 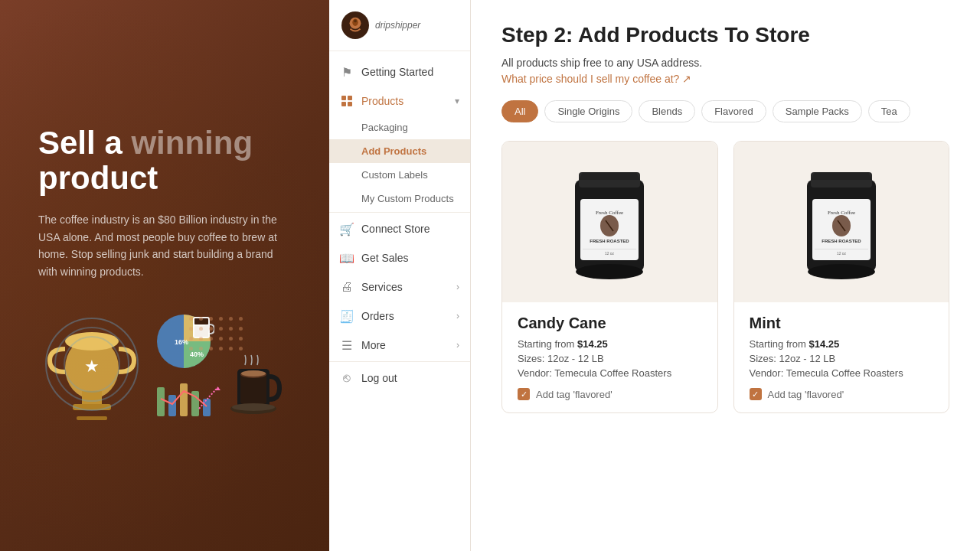 I want to click on filter-tab-sample-packs: Sample Packs, so click(x=818, y=112).